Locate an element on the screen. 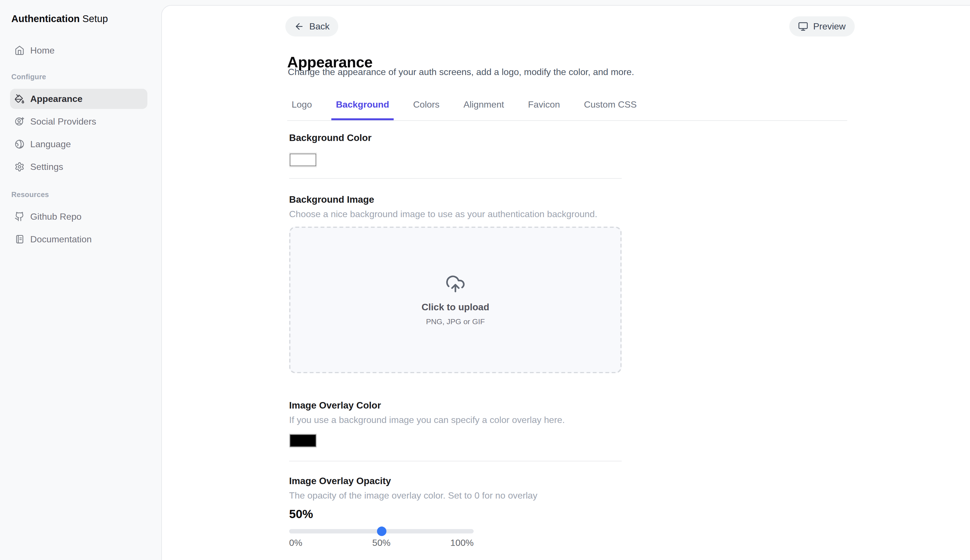 This screenshot has height=560, width=970. globe-icon is located at coordinates (20, 144).